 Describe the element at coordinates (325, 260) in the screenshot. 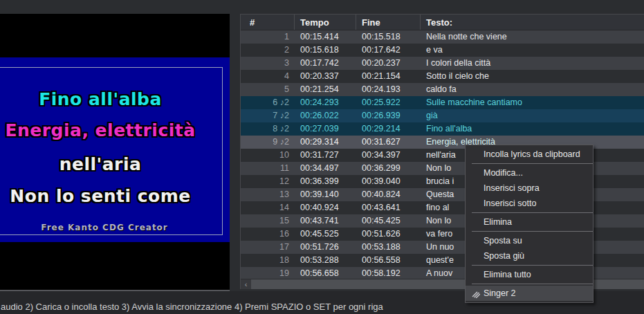

I see `cell-tempo: 00:53.288` at that location.